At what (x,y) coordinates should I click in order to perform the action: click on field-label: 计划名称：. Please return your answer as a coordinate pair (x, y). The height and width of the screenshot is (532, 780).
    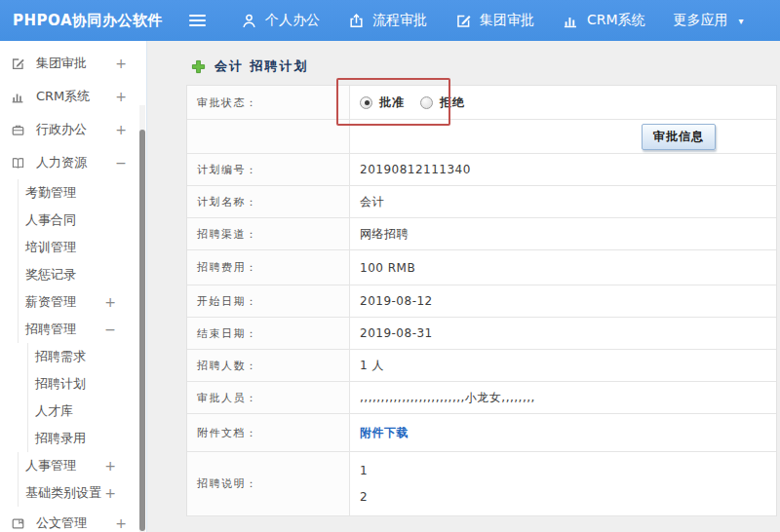
    Looking at the image, I should click on (269, 202).